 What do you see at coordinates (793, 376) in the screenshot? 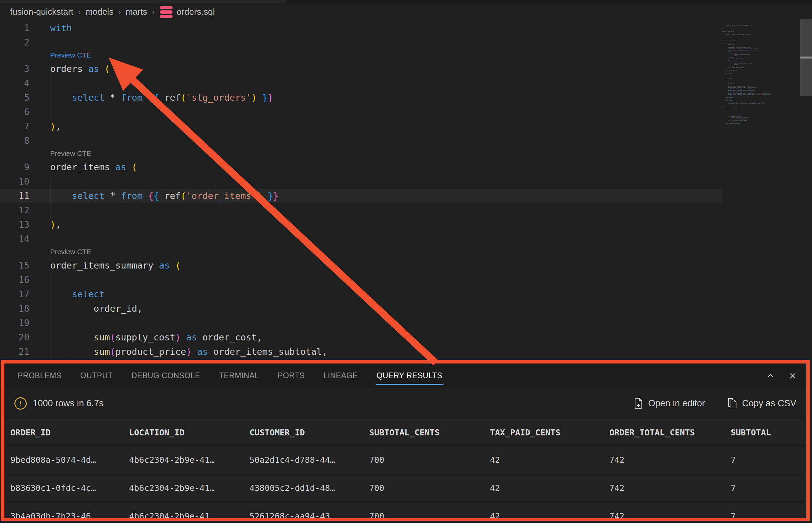
I see `close-icon` at bounding box center [793, 376].